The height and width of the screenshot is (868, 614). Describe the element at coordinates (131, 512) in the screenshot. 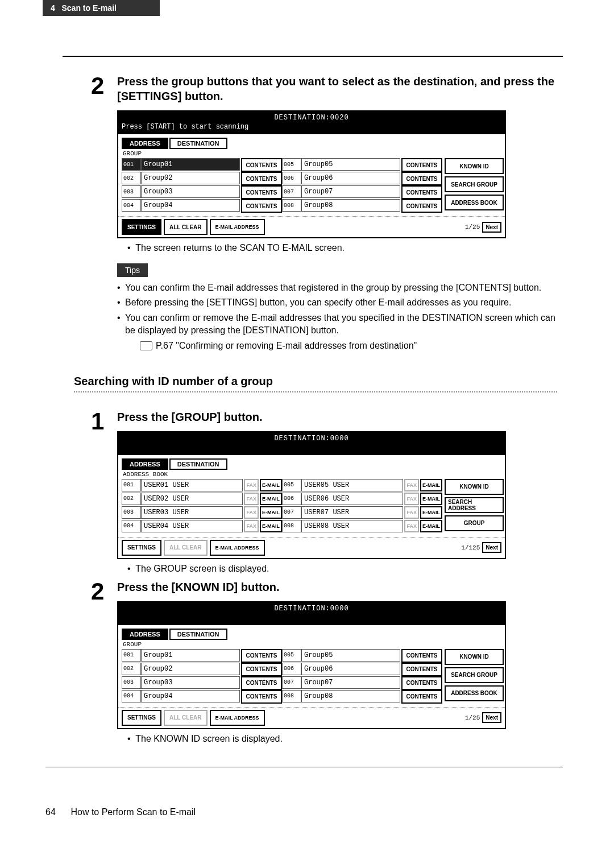

I see `user-id: 003` at that location.